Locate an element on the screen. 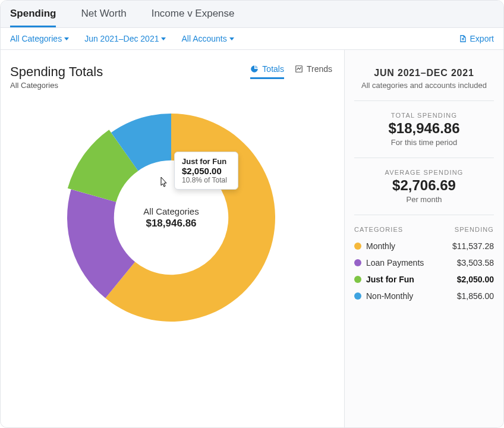 The image size is (504, 428). line-chart-icon is located at coordinates (299, 69).